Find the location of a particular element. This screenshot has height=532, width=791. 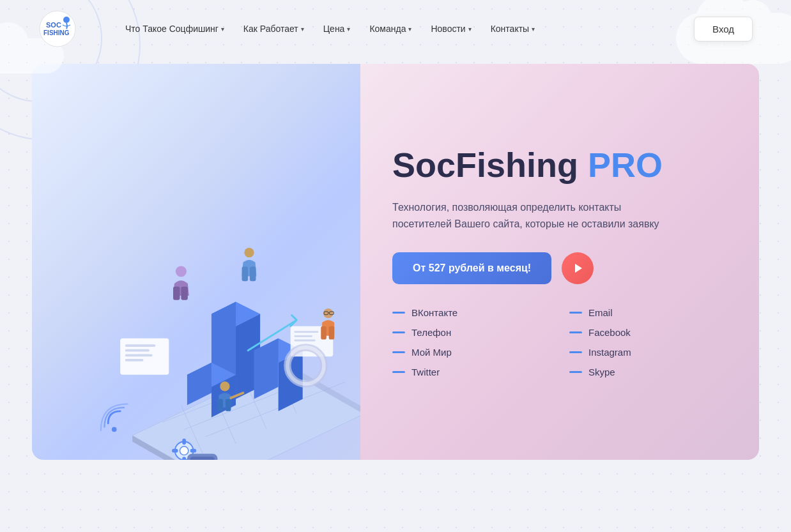

nav-item-news: Новости ▾ is located at coordinates (451, 29).